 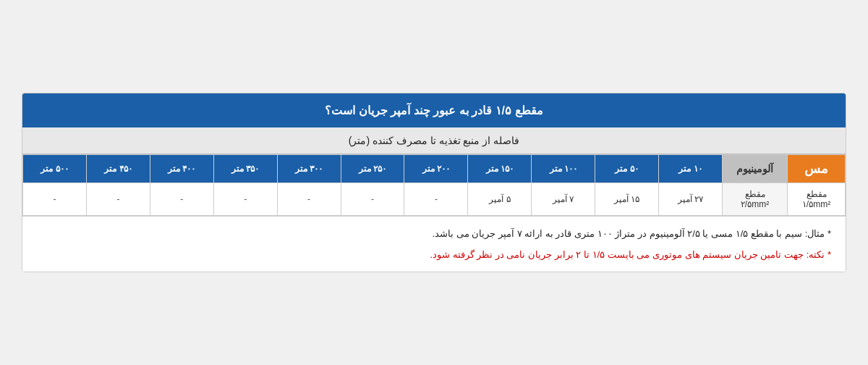 What do you see at coordinates (55, 168) in the screenshot?
I see `col-header-500m: ۵۰۰ متر` at bounding box center [55, 168].